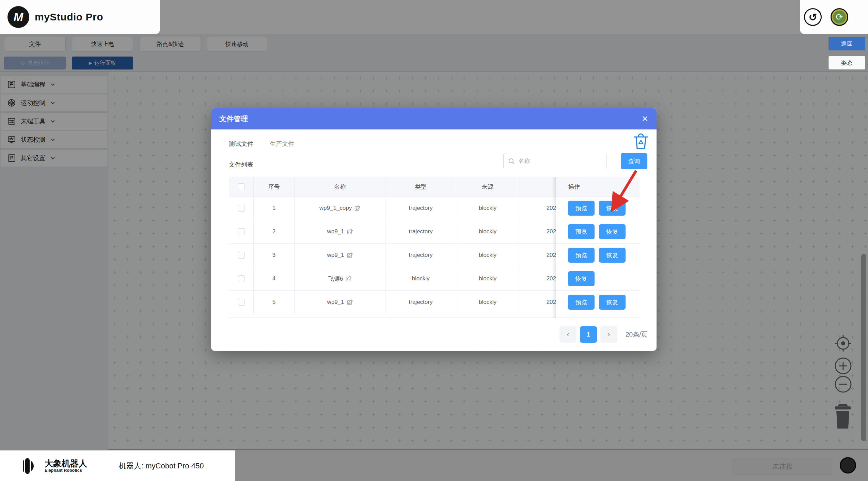 This screenshot has width=868, height=481. I want to click on col-type: 类型, so click(421, 187).